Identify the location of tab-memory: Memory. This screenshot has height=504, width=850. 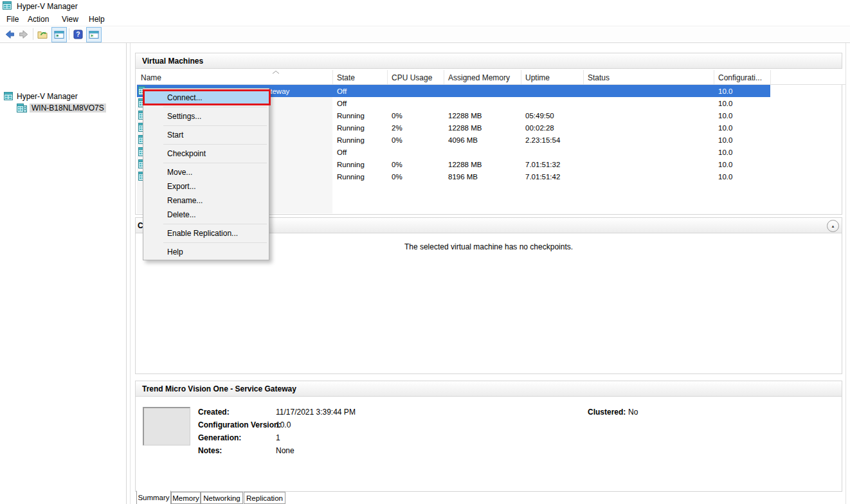
(186, 498).